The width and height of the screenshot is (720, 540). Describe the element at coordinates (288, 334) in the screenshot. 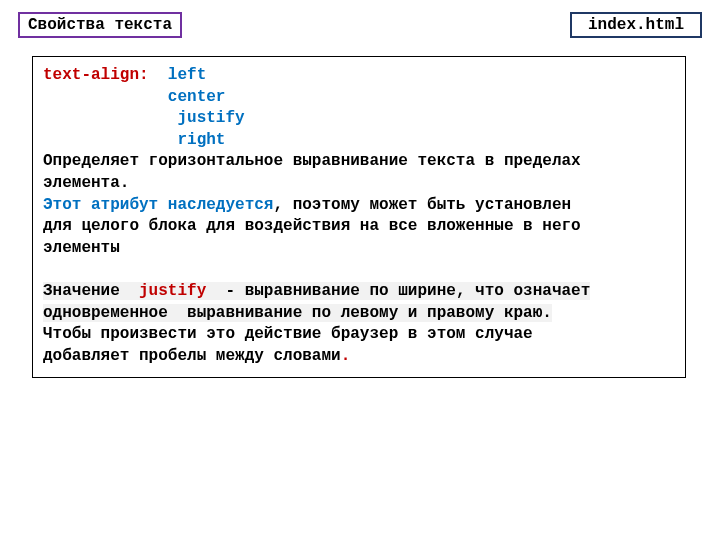

I see `justify-line-c: Чтобы произвести это действие браузер в …` at that location.